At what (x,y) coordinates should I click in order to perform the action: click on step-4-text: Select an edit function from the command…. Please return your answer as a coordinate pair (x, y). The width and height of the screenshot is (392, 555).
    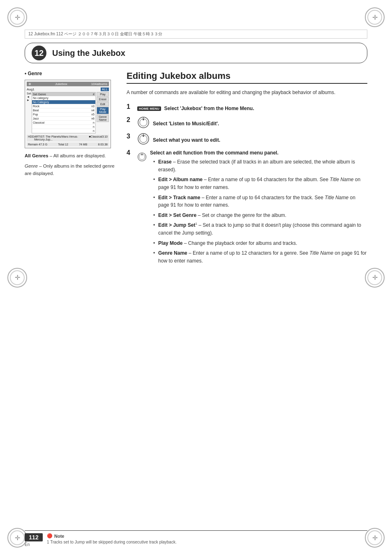
    Looking at the image, I should click on (214, 152).